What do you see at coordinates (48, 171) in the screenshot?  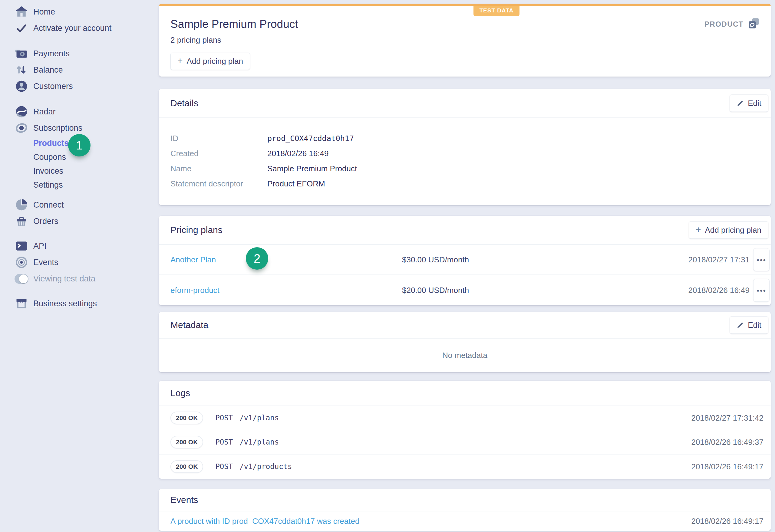 I see `sidebar-item-label: Invoices` at bounding box center [48, 171].